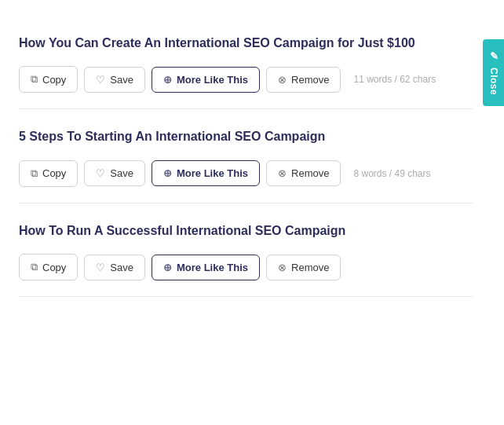  I want to click on more-like-button-3: ⊕ More Like This, so click(206, 267).